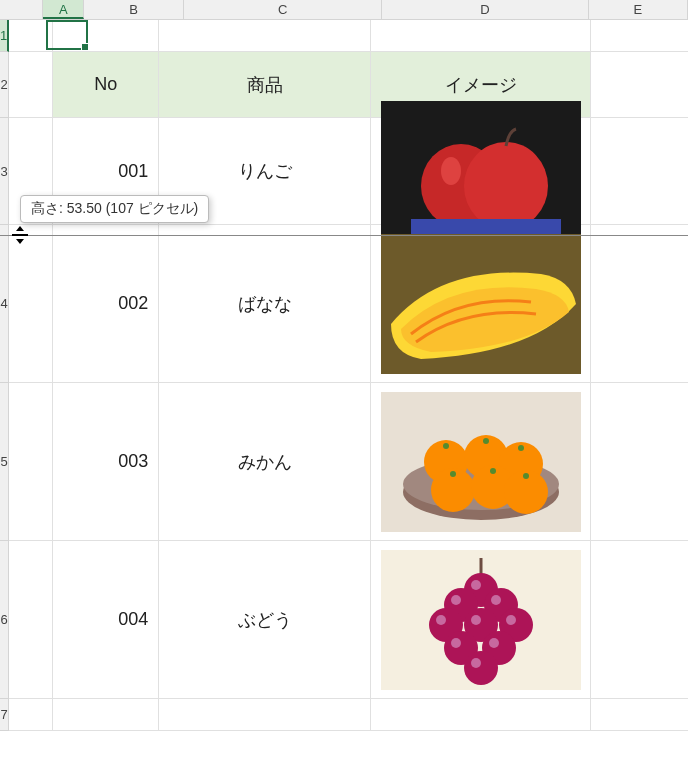  I want to click on cell-E5, so click(640, 462).